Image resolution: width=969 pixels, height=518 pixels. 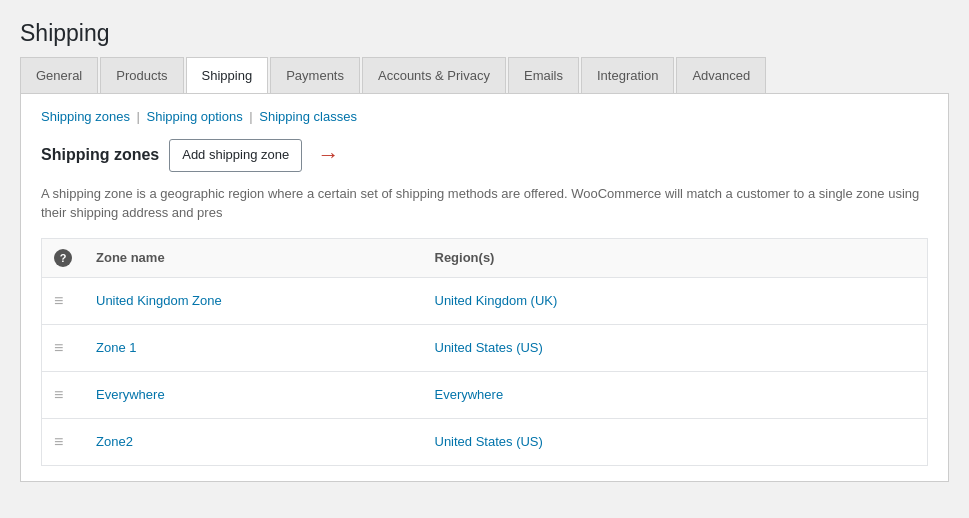 I want to click on th-zone-name: Zone name, so click(x=254, y=258).